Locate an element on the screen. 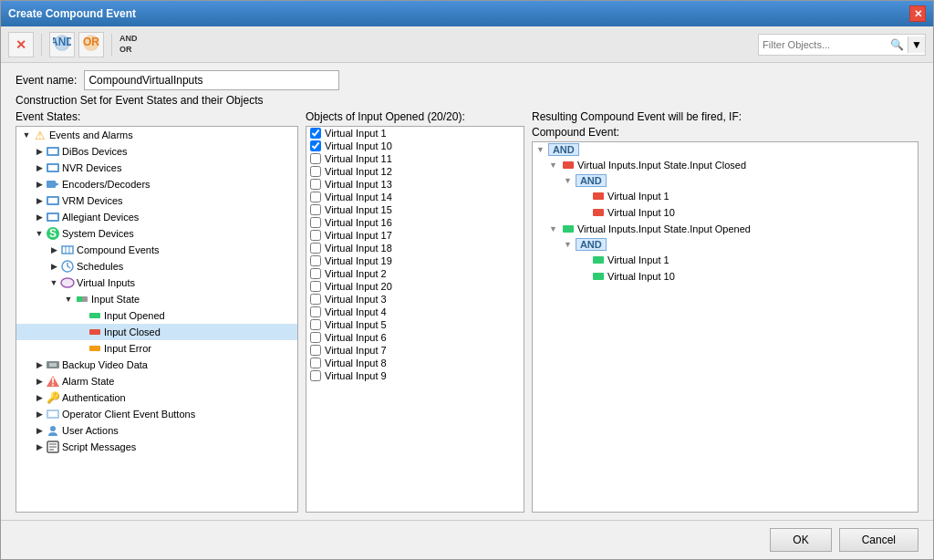 The width and height of the screenshot is (934, 560). expand-opened-state: ▼ is located at coordinates (553, 229).